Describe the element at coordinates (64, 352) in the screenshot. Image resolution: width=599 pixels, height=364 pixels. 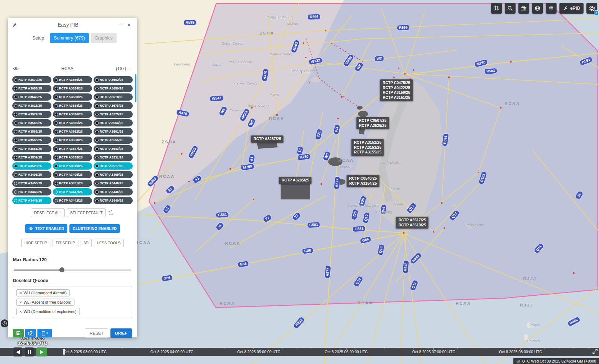
I see `timeline-scrubber` at that location.